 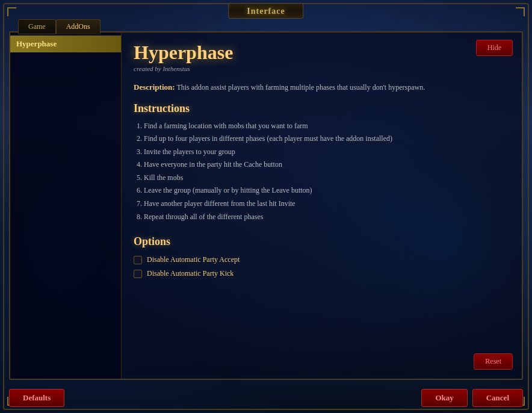 What do you see at coordinates (321, 126) in the screenshot?
I see `instruction-1: 1. Find a farming location with mobs tha…` at bounding box center [321, 126].